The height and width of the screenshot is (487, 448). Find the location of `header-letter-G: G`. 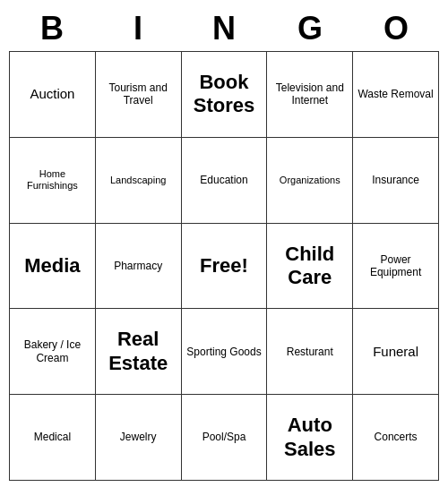

header-letter-G: G is located at coordinates (310, 29).